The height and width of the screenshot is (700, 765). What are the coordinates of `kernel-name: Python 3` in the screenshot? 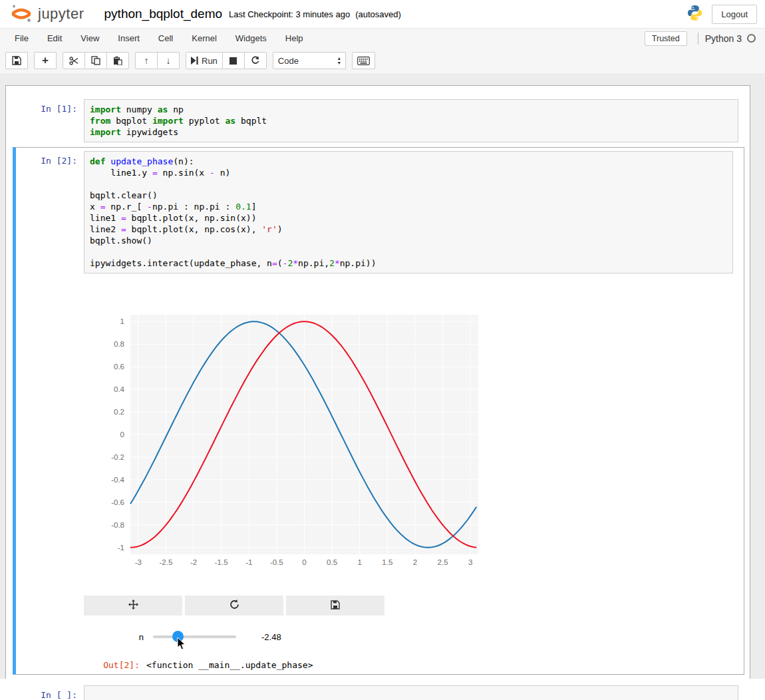 It's located at (724, 39).